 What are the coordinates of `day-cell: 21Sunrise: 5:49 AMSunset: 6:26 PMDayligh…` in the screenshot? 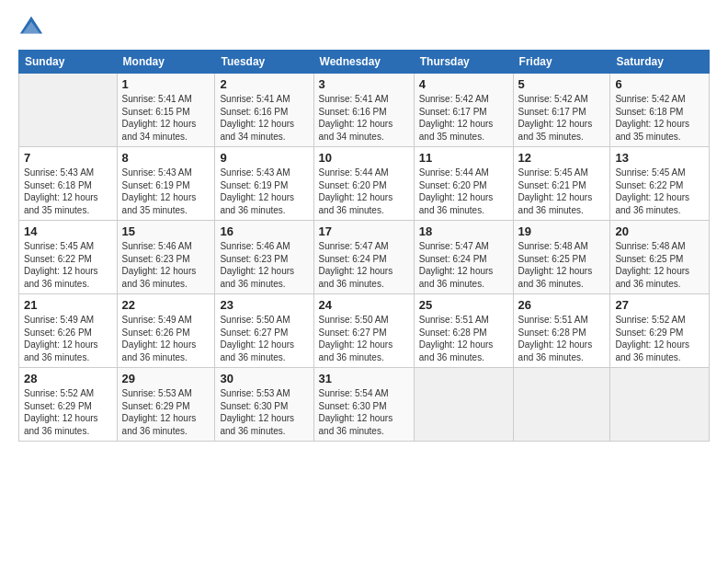 It's located at (68, 331).